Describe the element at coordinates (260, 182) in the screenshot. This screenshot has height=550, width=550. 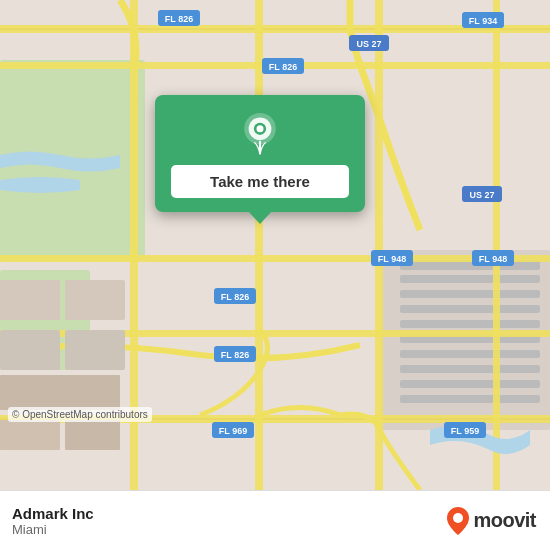
I see `take-me-there-button: Take me there` at that location.